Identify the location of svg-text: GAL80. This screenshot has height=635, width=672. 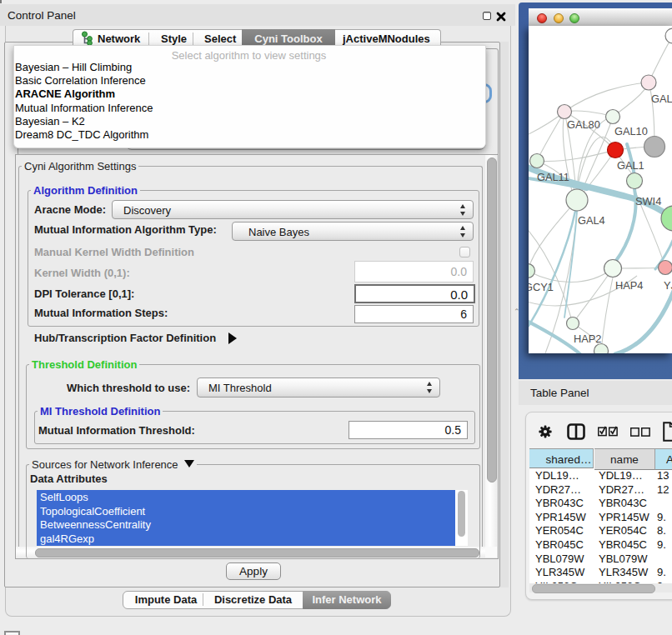
(584, 125).